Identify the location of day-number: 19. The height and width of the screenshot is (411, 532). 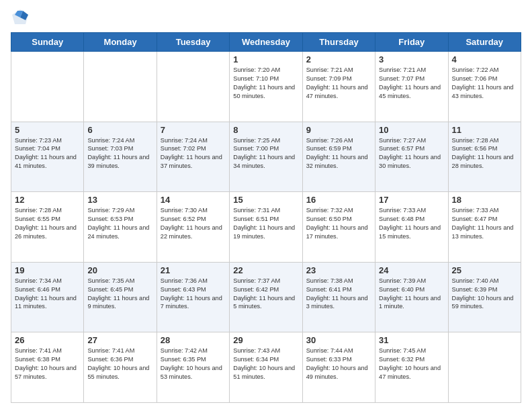
(47, 270).